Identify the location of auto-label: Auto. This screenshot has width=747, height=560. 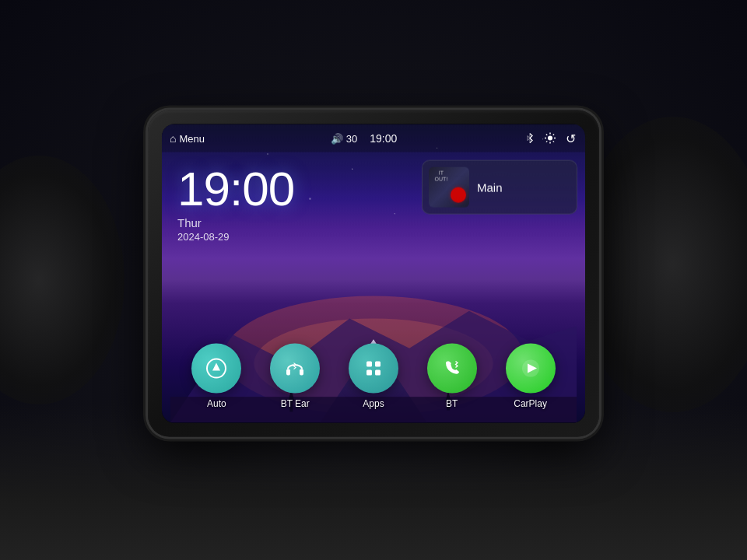
(216, 404).